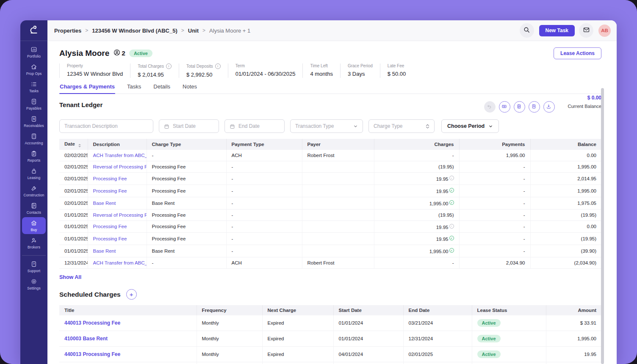 Image resolution: width=637 pixels, height=364 pixels. I want to click on column-header-charges: Charges, so click(417, 144).